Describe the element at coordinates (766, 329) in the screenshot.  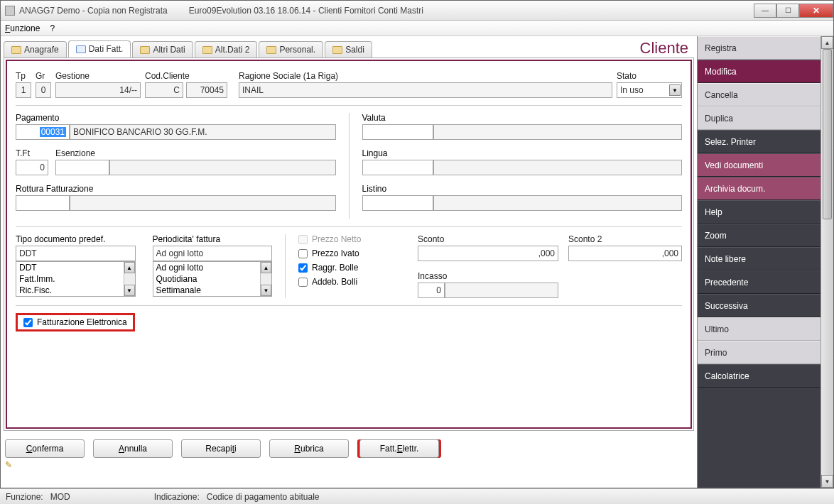
I see `side-ultimo: Ultimo` at that location.